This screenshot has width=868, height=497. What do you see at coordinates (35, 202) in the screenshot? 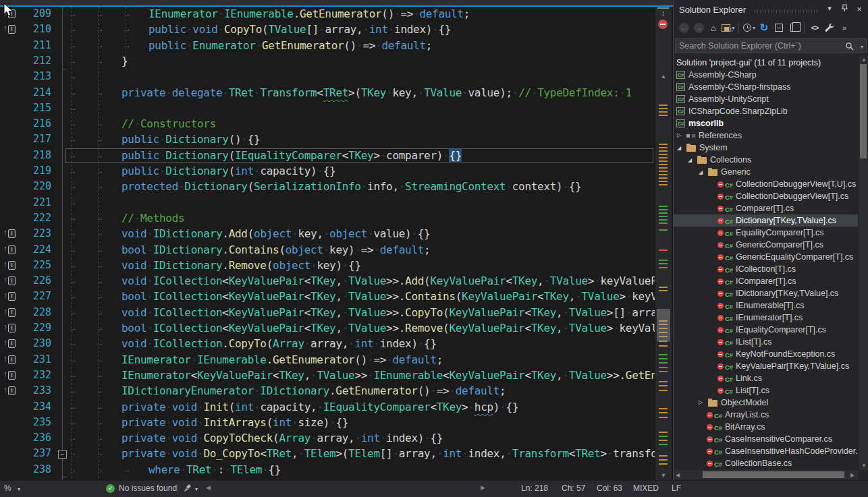
I see `line-number: 221` at bounding box center [35, 202].